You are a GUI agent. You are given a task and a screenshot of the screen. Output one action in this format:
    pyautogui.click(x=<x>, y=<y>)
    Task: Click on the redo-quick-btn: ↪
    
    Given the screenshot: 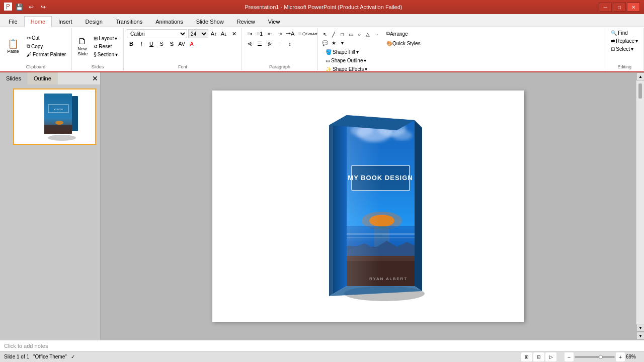 What is the action you would take?
    pyautogui.click(x=43, y=7)
    